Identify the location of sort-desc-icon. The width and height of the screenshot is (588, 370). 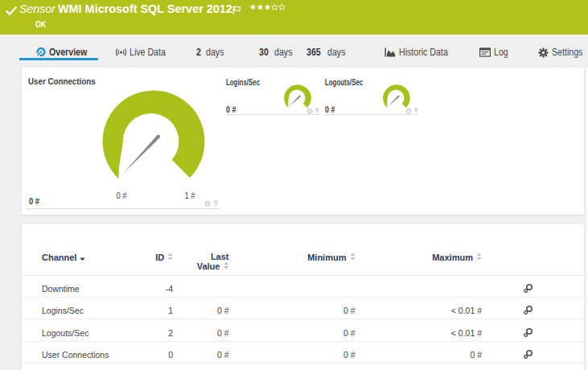
(82, 257).